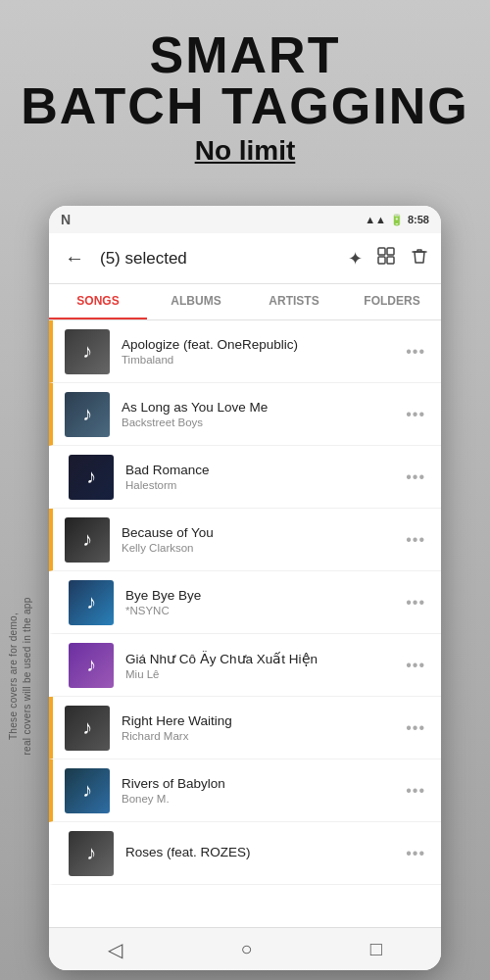 This screenshot has height=980, width=490. I want to click on tab-artists: ARTISTS, so click(294, 302).